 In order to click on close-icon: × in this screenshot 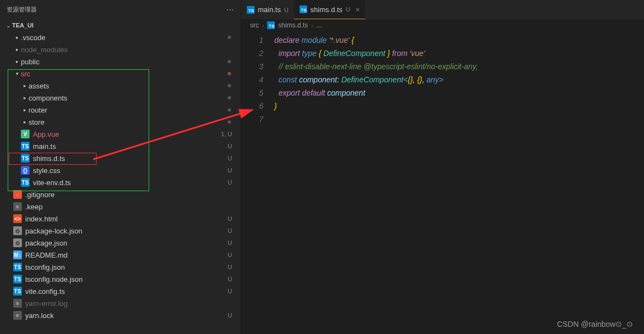, I will do `click(358, 10)`.